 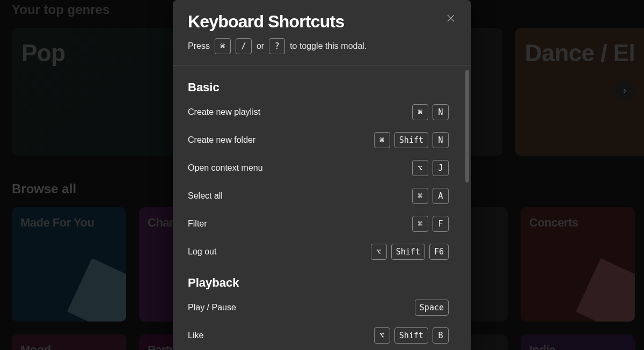 What do you see at coordinates (318, 140) in the screenshot?
I see `shortcut-row: Create new folder ⌘ Shift N` at bounding box center [318, 140].